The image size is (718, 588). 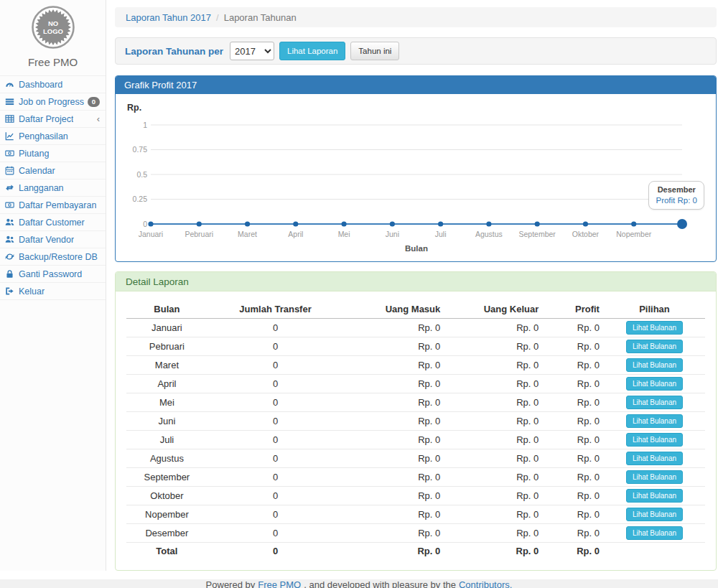 I want to click on table-total-row: Total0Rp. 0Rp. 0Rp. 0, so click(x=416, y=551).